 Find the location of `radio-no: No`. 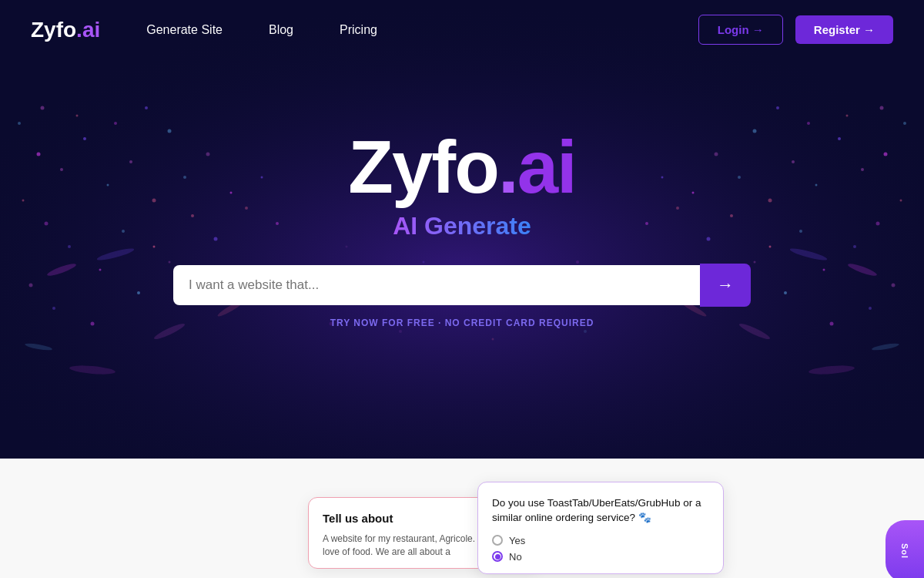

radio-no: No is located at coordinates (601, 556).